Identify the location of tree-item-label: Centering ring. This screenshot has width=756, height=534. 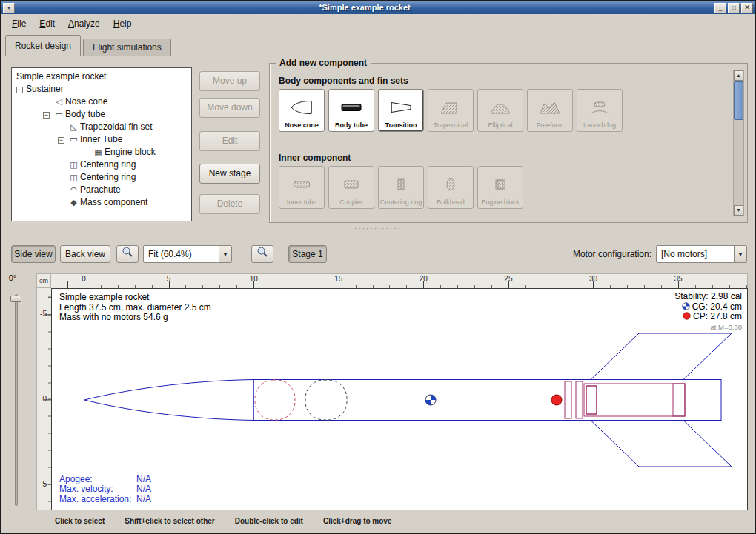
(108, 177).